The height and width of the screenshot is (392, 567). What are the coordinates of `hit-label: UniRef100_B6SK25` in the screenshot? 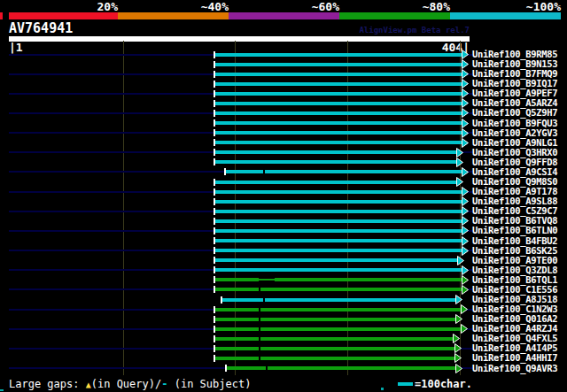 It's located at (519, 251).